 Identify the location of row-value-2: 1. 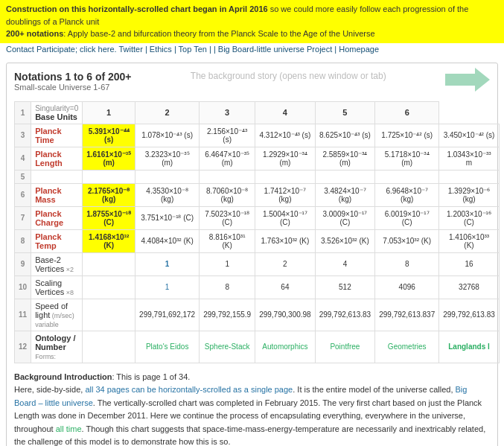
(228, 264).